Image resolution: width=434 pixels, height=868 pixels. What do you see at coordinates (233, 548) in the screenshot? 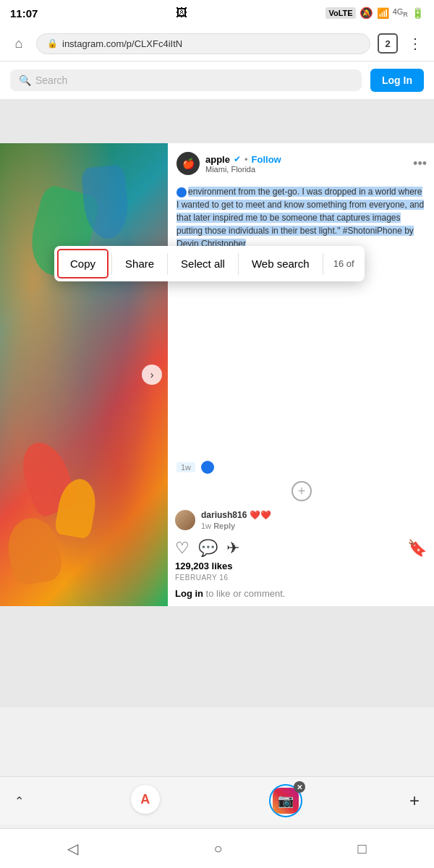
I see `share-button: ✈` at bounding box center [233, 548].